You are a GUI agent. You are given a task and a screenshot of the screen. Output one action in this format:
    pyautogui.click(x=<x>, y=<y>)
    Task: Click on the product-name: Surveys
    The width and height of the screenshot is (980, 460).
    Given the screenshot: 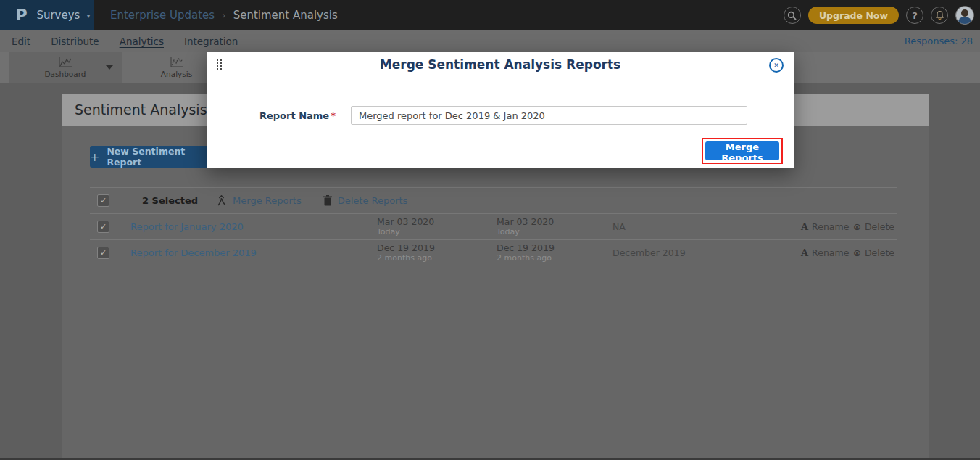 What is the action you would take?
    pyautogui.click(x=58, y=15)
    